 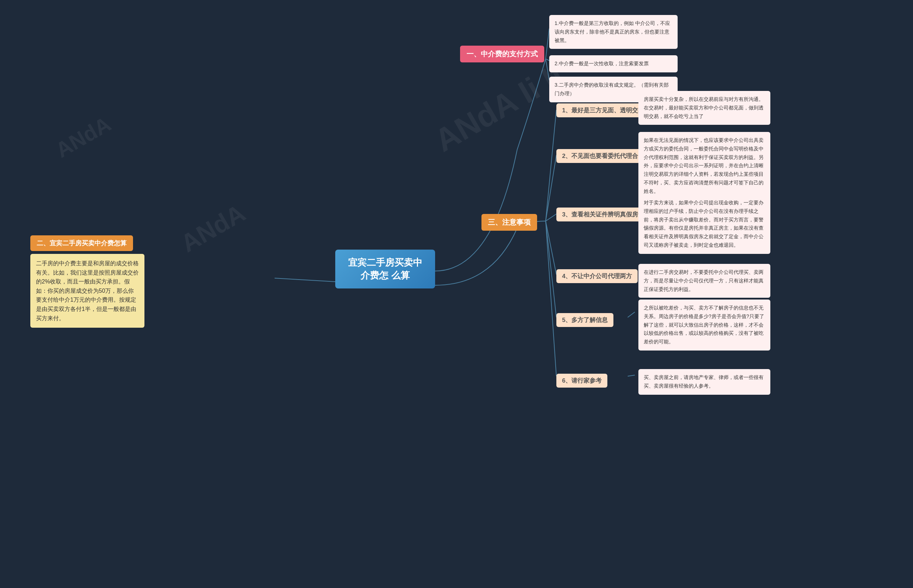 I want to click on sub-content-3: 对于卖方来说，如果中介公司提出现金收购，一定要办理相应的过户手续，防止中介公司在…, so click(x=704, y=224).